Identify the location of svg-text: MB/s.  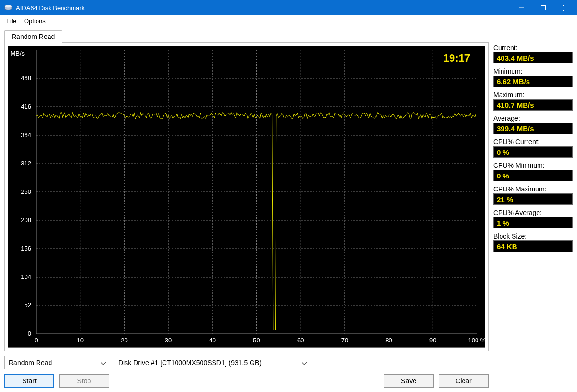
(17, 54).